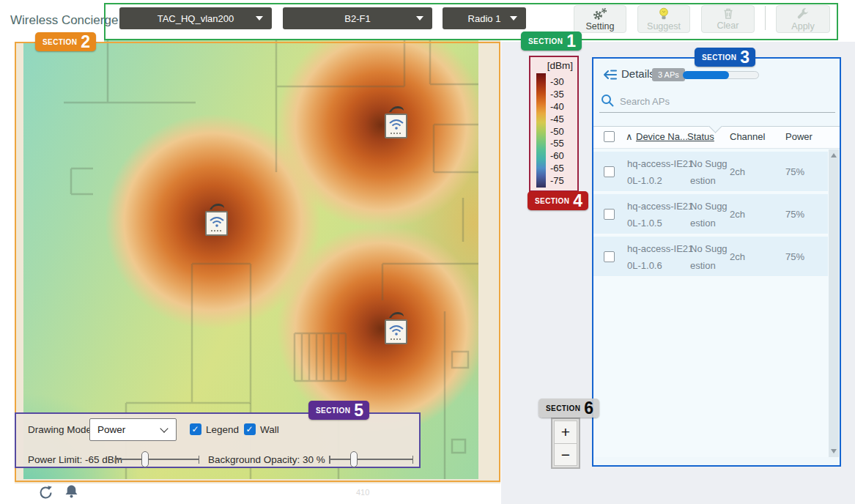 Image resolution: width=855 pixels, height=504 pixels. I want to click on power-limit-slider, so click(157, 459).